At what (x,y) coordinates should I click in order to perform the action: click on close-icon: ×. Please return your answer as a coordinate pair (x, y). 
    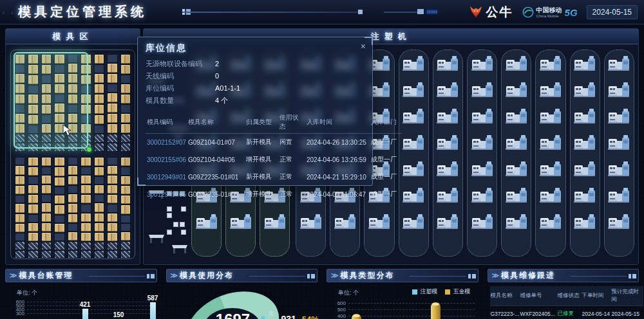
    Looking at the image, I should click on (363, 46).